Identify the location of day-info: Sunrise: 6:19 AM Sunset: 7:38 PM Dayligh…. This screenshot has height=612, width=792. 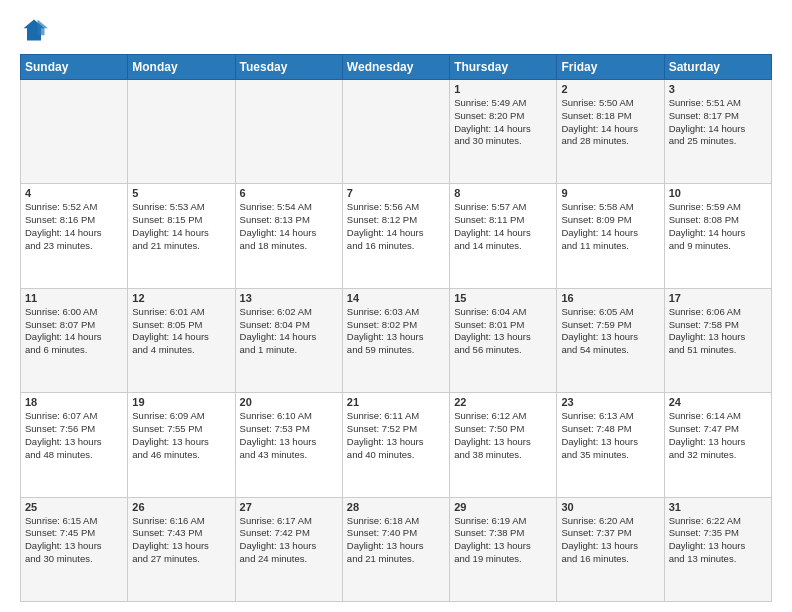
(492, 540).